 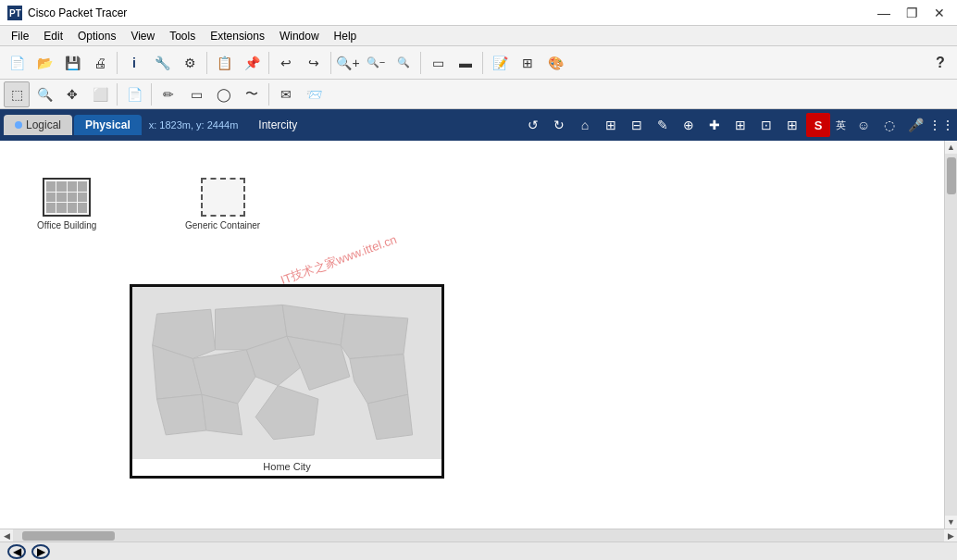 I want to click on physical-label: Physical, so click(x=107, y=125).